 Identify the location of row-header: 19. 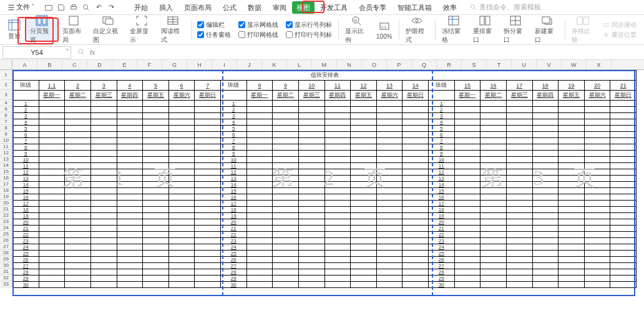
(6, 197).